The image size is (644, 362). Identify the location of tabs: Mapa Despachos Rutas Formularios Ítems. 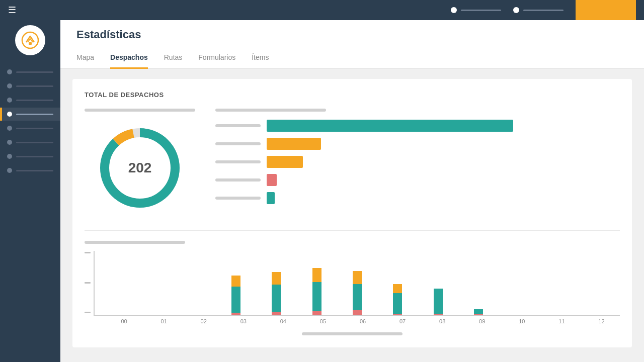
(352, 59).